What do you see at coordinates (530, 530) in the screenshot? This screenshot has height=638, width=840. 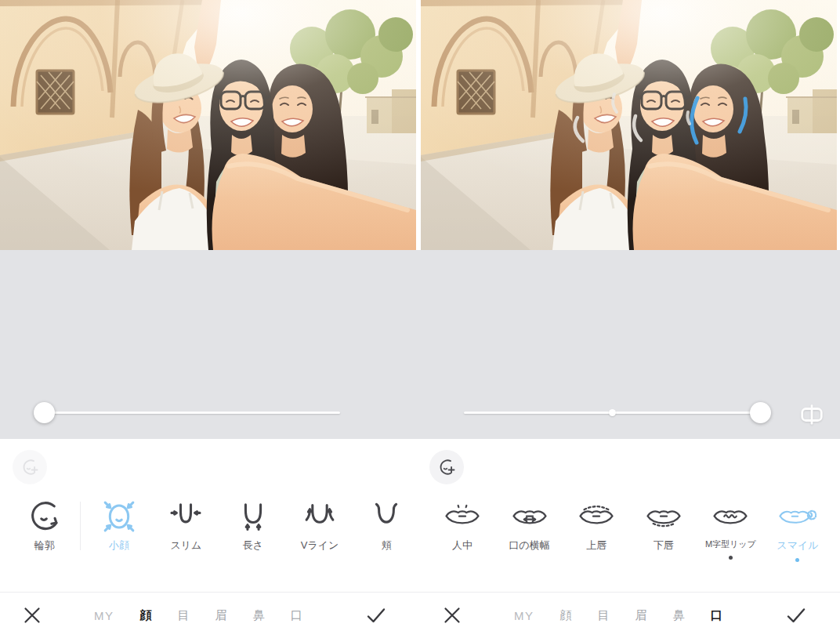 I see `tool-mouth-width: 口の横幅` at bounding box center [530, 530].